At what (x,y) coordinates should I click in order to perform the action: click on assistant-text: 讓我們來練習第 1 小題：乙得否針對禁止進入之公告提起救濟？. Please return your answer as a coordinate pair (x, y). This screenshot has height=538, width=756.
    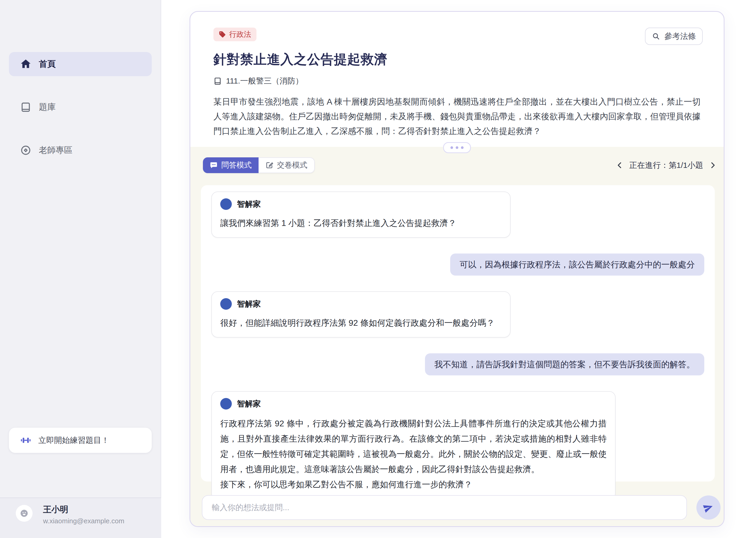
    Looking at the image, I should click on (361, 223).